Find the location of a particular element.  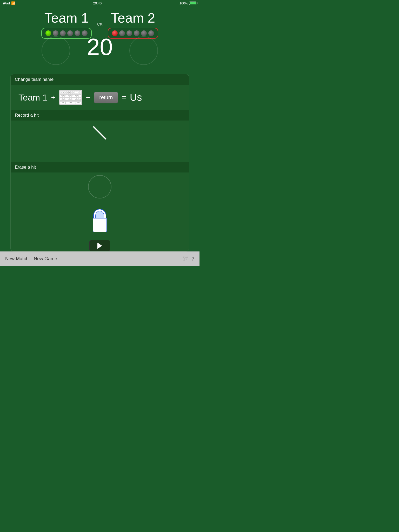

plus-sign-1: + is located at coordinates (53, 97).